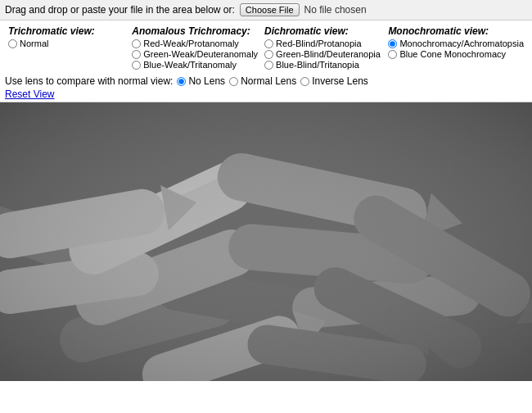  I want to click on monochromatic-section: Monochromatic view: Monochromacy/Achroma…, so click(456, 48).